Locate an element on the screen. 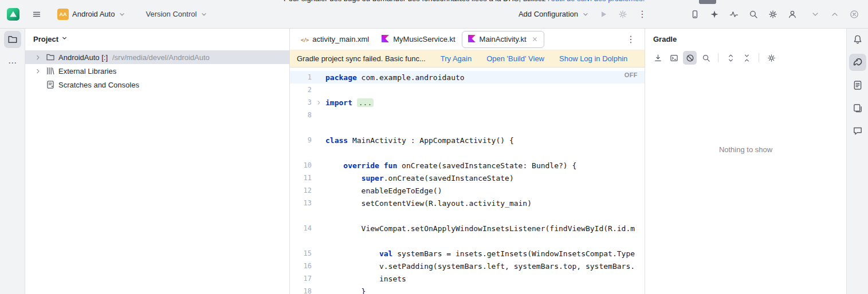 This screenshot has width=868, height=294. download-sources-icon is located at coordinates (658, 58).